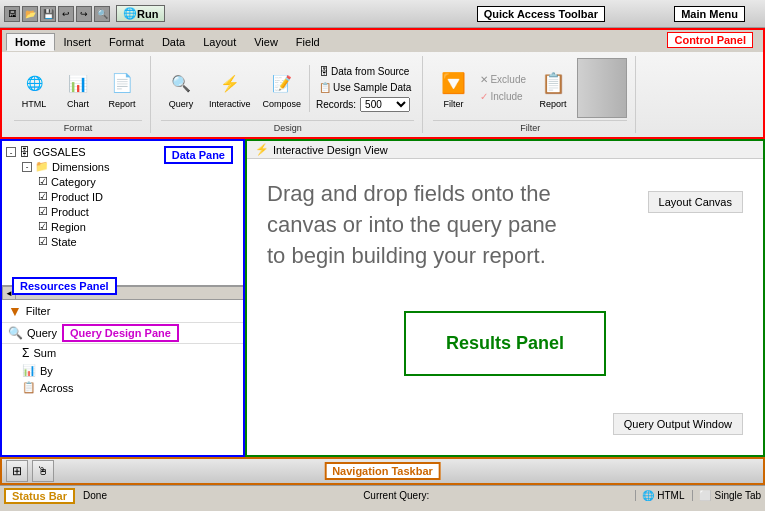  I want to click on tree-product: ☑ Product, so click(138, 212).